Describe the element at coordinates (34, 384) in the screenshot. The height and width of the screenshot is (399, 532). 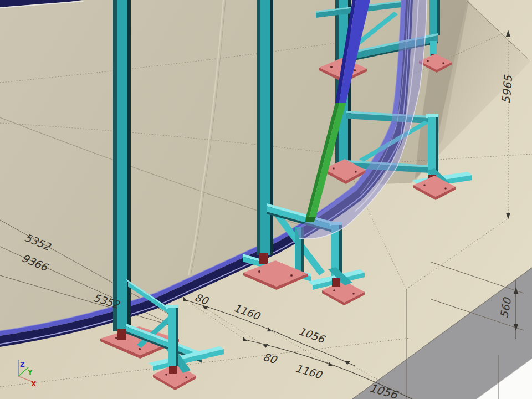
I see `x-axis-label: X` at that location.